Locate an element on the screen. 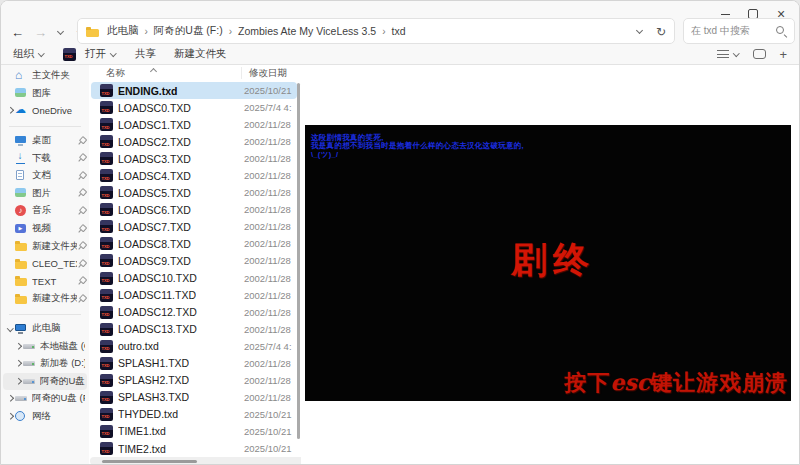  sidebar-item: OneDrive is located at coordinates (45, 111).